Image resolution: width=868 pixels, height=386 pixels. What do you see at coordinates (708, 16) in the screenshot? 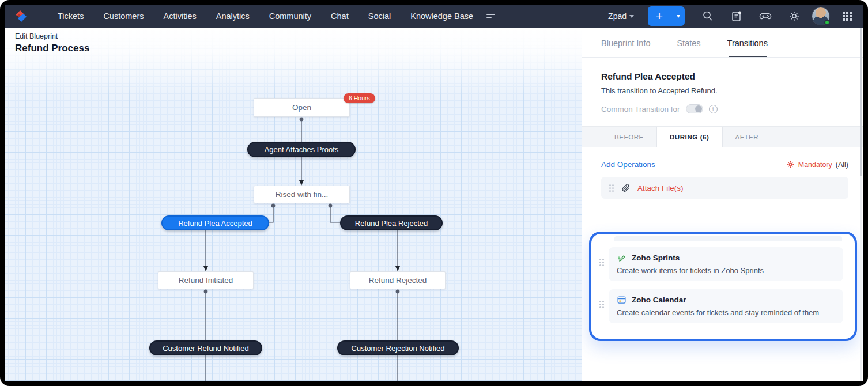
I see `search-icon` at bounding box center [708, 16].